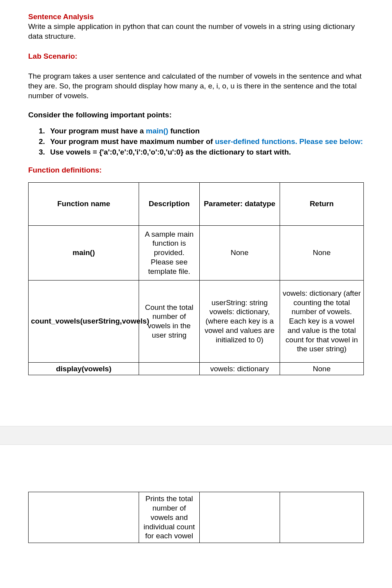 Image resolution: width=392 pixels, height=588 pixels. Describe the element at coordinates (322, 321) in the screenshot. I see `cell-count-return: vowels: dictionary (after counting the t…` at that location.